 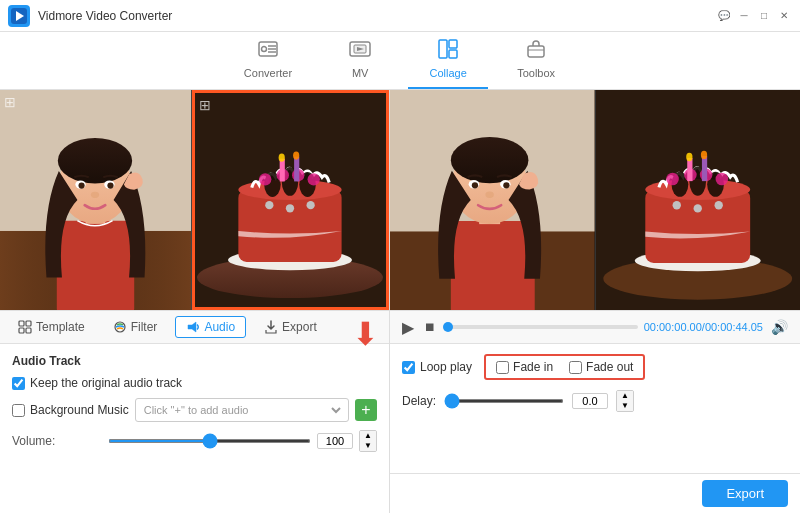 What do you see at coordinates (536, 60) in the screenshot?
I see `tab-toolbox: Toolbox` at bounding box center [536, 60].